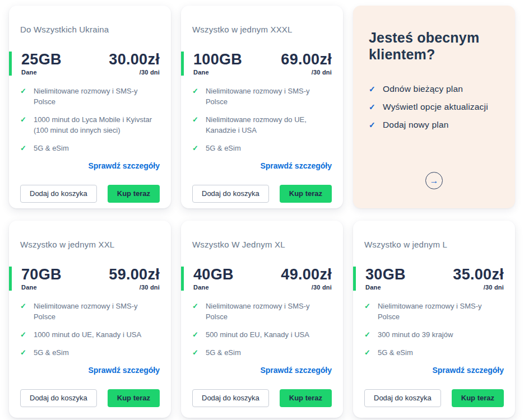 The image size is (524, 420). Describe the element at coordinates (434, 46) in the screenshot. I see `promo-heading: Jesteś obecnym klientem?` at that location.